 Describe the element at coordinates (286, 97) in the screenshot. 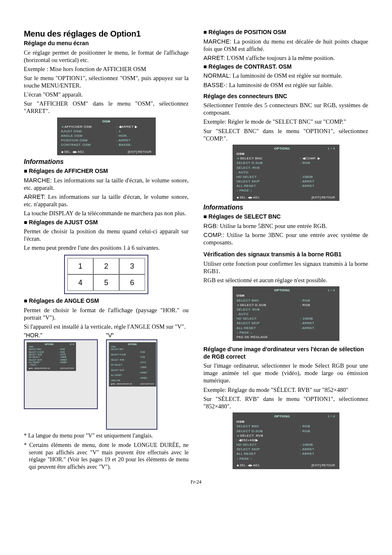

I see `bnc-title: Réglage des connecteurs BNC` at that location.